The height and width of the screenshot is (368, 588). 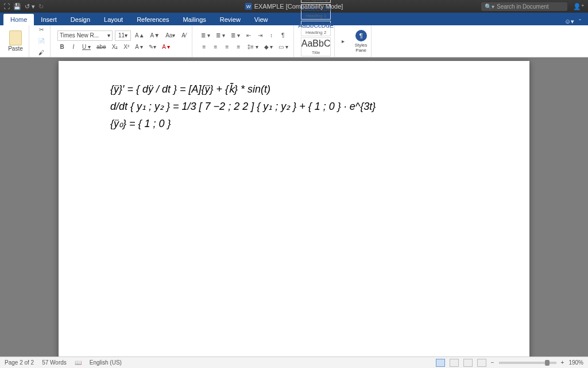 I want to click on italic-button: I, so click(x=74, y=47).